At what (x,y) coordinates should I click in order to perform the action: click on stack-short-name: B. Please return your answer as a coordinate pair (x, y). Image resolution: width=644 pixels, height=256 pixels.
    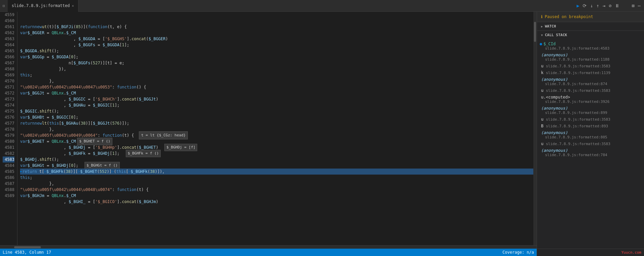
    Looking at the image, I should click on (543, 126).